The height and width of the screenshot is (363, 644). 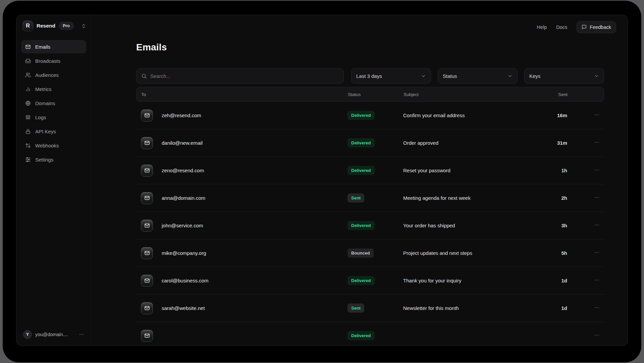 I want to click on workspace-switcher: R Resend Pro, so click(x=54, y=26).